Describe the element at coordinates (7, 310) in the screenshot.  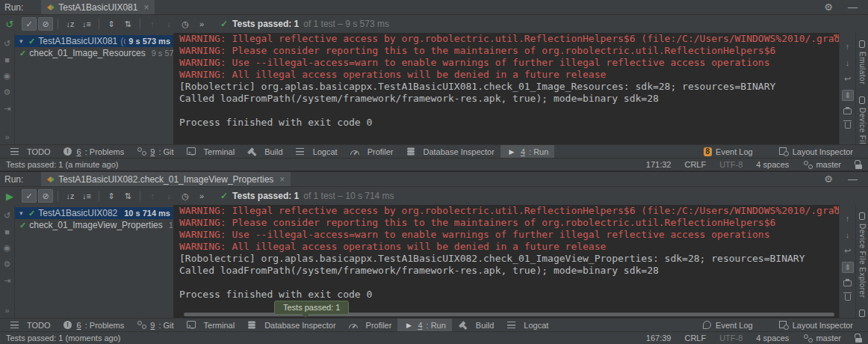
I see `more-icon: »` at that location.